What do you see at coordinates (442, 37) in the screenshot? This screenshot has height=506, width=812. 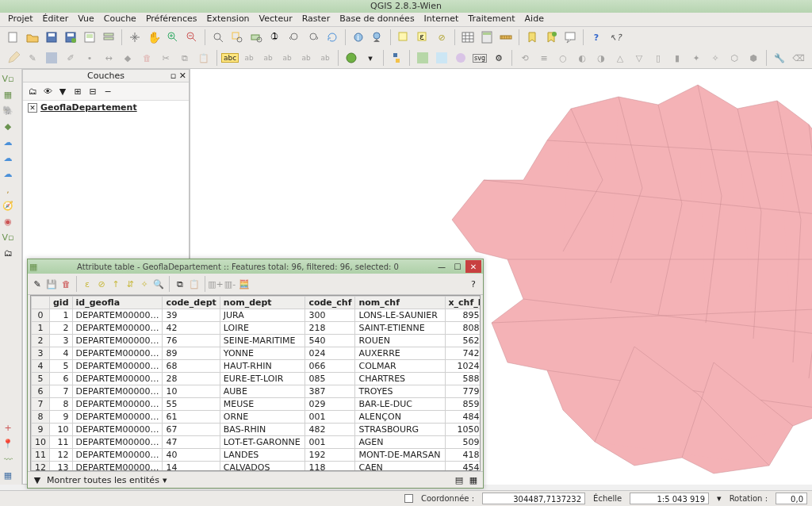 I see `deselect-icon: ⊘` at bounding box center [442, 37].